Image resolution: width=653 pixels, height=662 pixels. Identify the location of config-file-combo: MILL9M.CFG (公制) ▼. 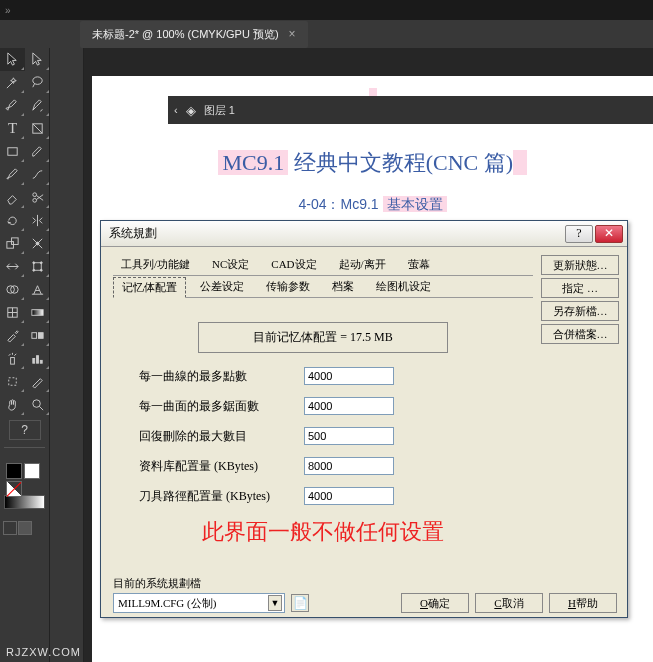
(199, 603).